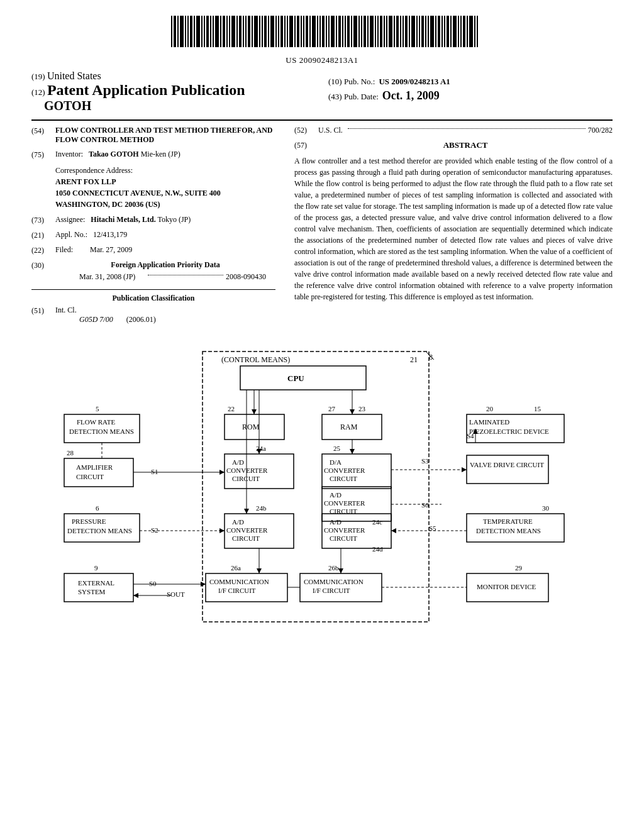  What do you see at coordinates (153, 220) in the screenshot?
I see `assignee-field: (73) Assignee: Hitachi Metals, Ltd. Toky…` at bounding box center [153, 220].